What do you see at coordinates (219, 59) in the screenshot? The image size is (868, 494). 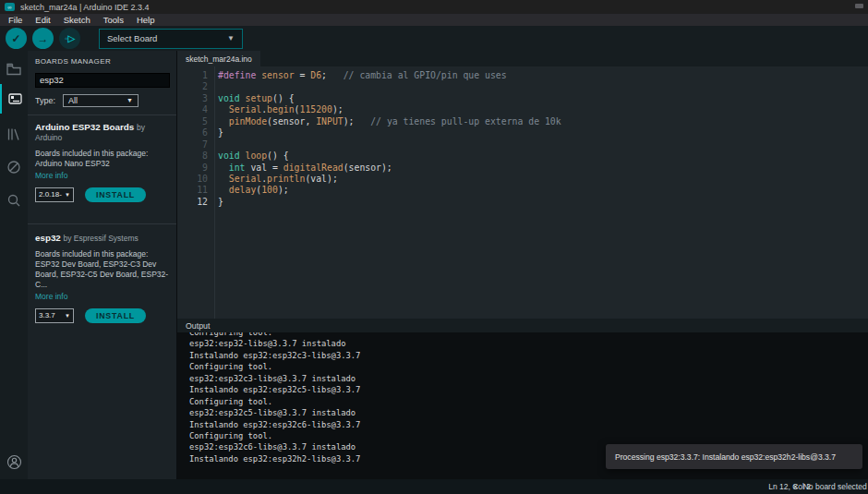 I see `tab-sketch: sketch_mar24a.ino` at bounding box center [219, 59].